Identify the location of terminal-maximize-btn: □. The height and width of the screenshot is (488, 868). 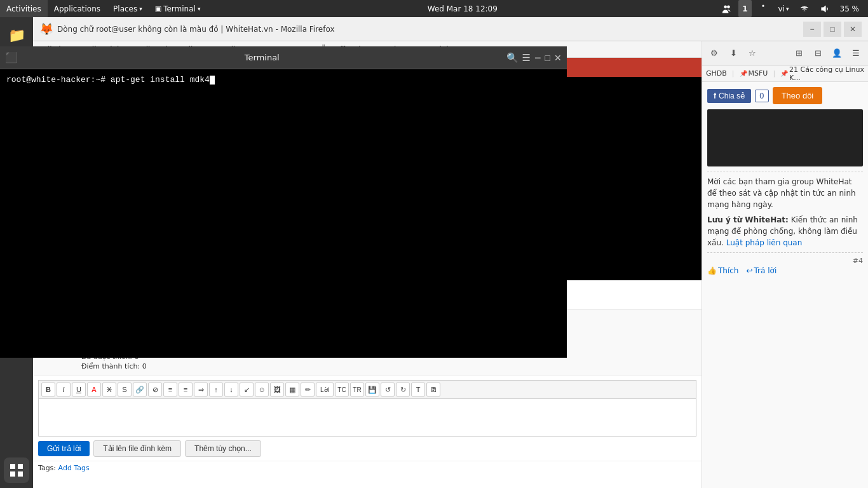
(548, 58).